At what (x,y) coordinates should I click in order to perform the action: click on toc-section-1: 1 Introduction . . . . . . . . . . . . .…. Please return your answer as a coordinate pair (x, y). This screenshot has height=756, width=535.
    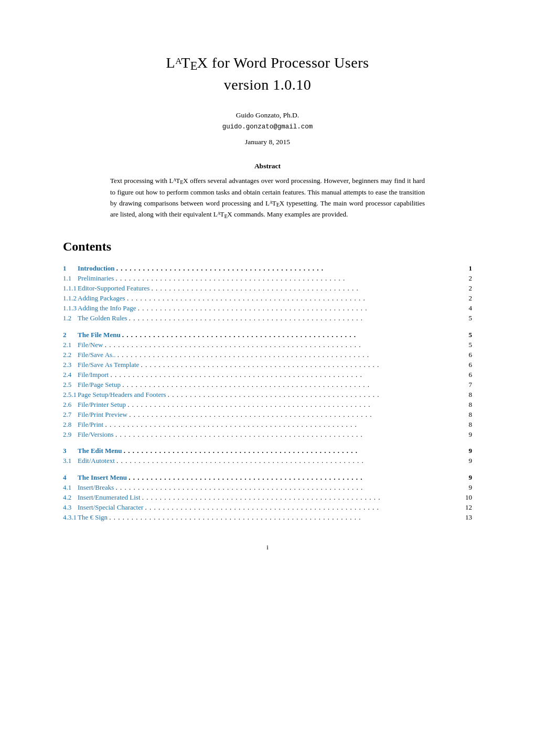
    Looking at the image, I should click on (268, 267).